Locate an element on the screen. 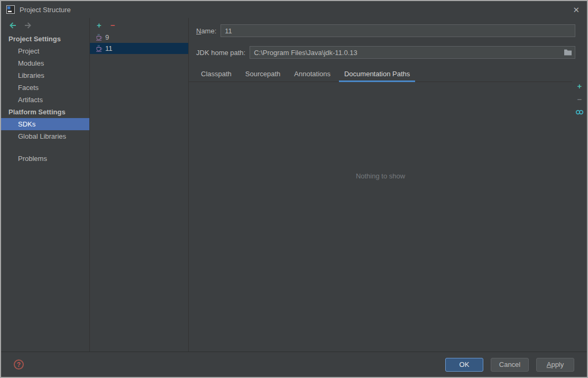 This screenshot has height=378, width=588. apply-button: Apply is located at coordinates (555, 365).